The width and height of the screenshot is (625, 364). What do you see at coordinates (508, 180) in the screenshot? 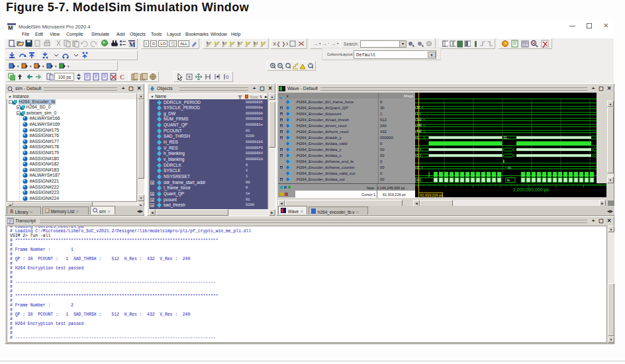
I see `svg-text: fe` at bounding box center [508, 180].